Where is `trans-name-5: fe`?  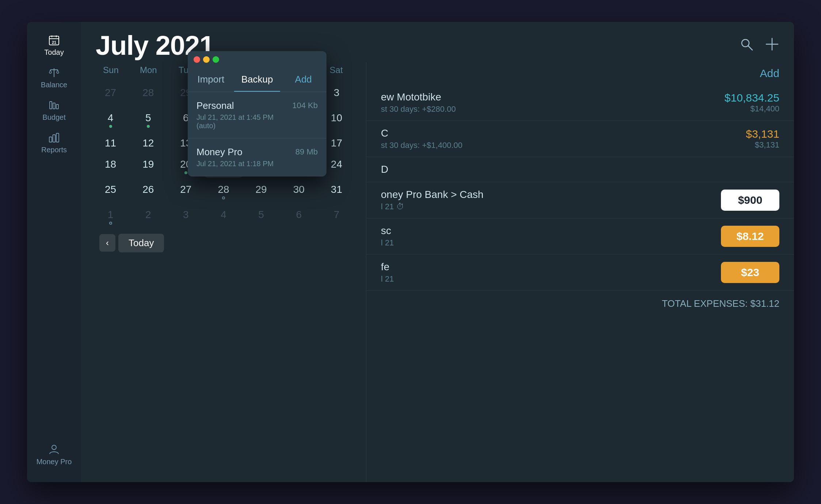 trans-name-5: fe is located at coordinates (547, 267).